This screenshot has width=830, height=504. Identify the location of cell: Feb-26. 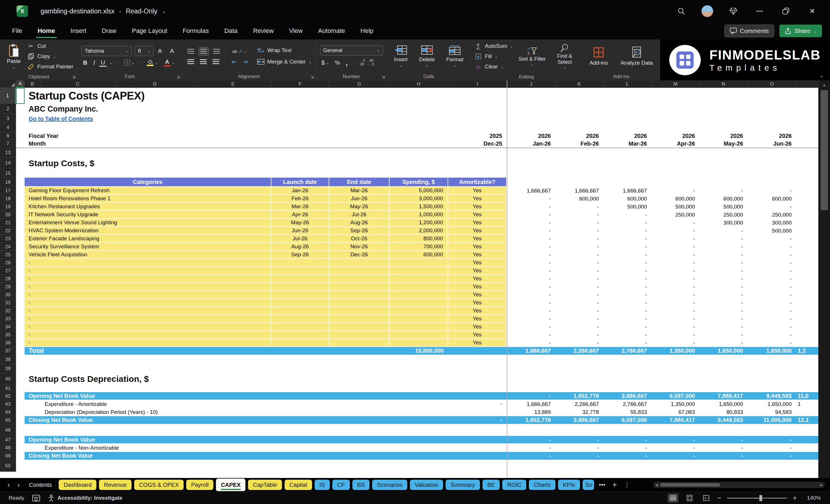
(300, 199).